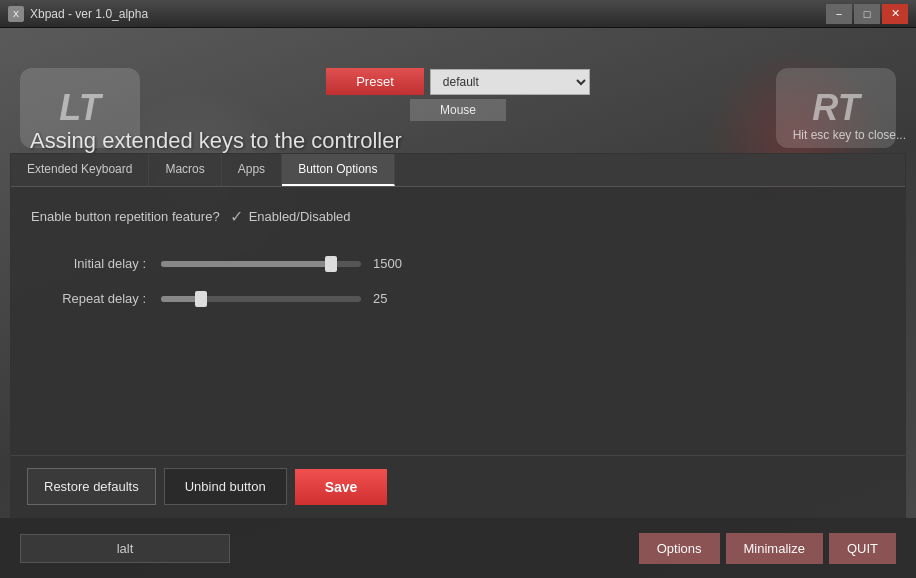 The height and width of the screenshot is (578, 916). What do you see at coordinates (850, 135) in the screenshot?
I see `esc-hint: Hit esc key to close...` at bounding box center [850, 135].